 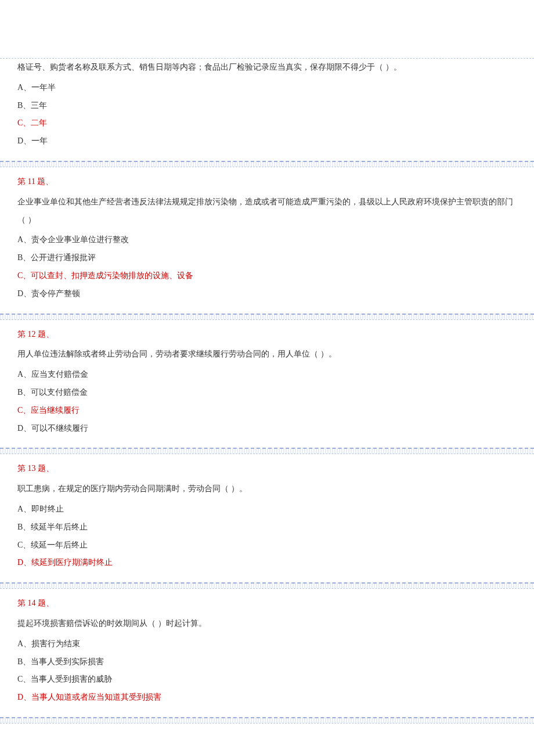 What do you see at coordinates (267, 375) in the screenshot?
I see `option-a: A、应当支付赔偿金` at bounding box center [267, 375].